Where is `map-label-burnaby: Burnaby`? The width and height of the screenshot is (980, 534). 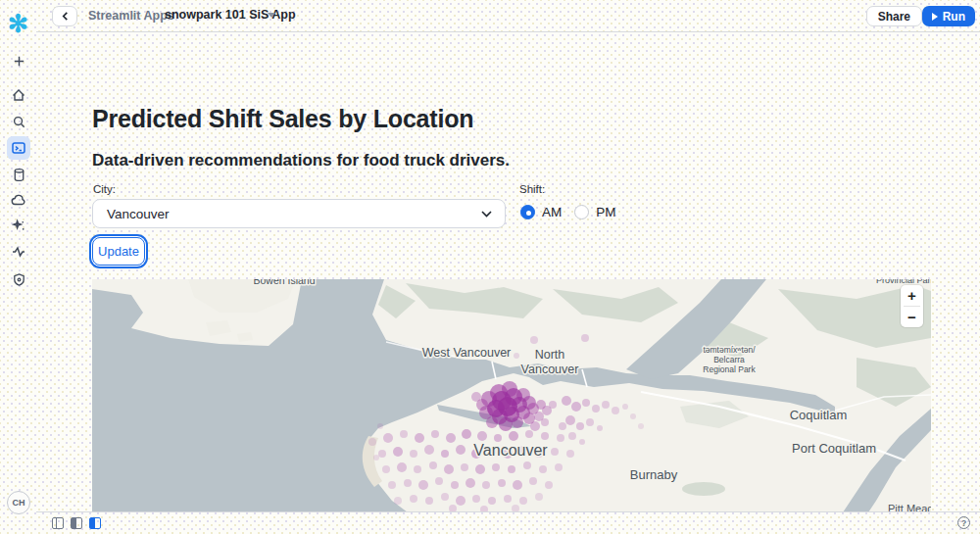 map-label-burnaby: Burnaby is located at coordinates (655, 474).